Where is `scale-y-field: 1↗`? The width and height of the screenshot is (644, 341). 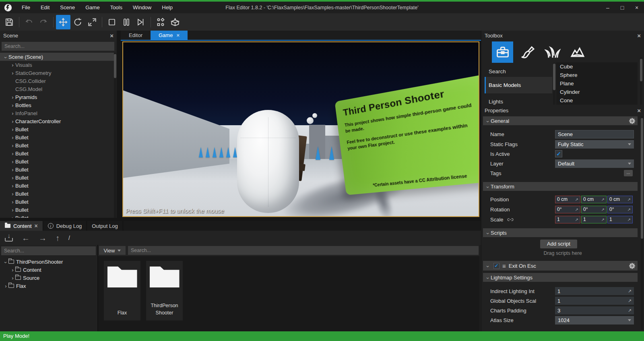
scale-y-field: 1↗ is located at coordinates (594, 220).